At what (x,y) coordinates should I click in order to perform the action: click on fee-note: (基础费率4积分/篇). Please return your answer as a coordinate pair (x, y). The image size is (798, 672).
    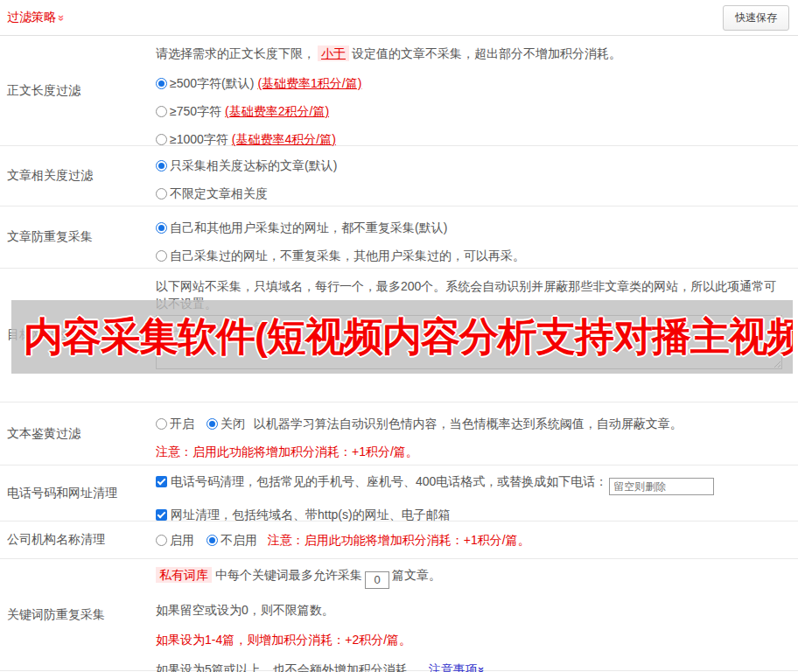
    Looking at the image, I should click on (284, 139).